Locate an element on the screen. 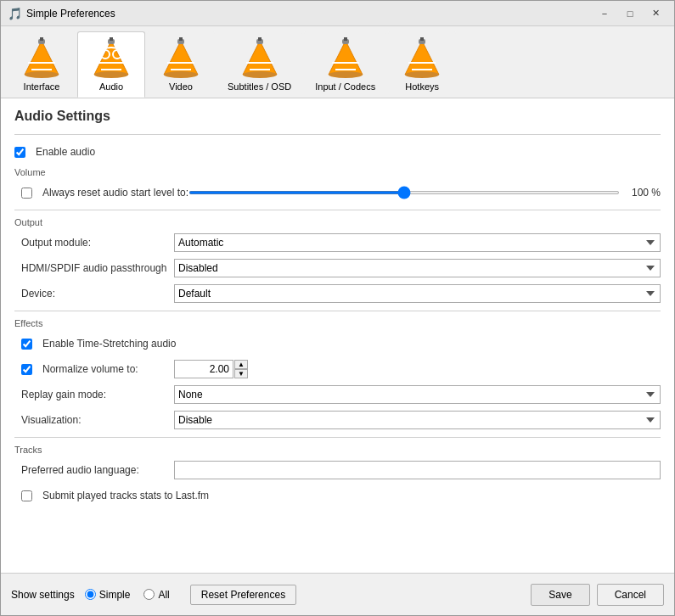  app-icon: 🎵 is located at coordinates (14, 14).